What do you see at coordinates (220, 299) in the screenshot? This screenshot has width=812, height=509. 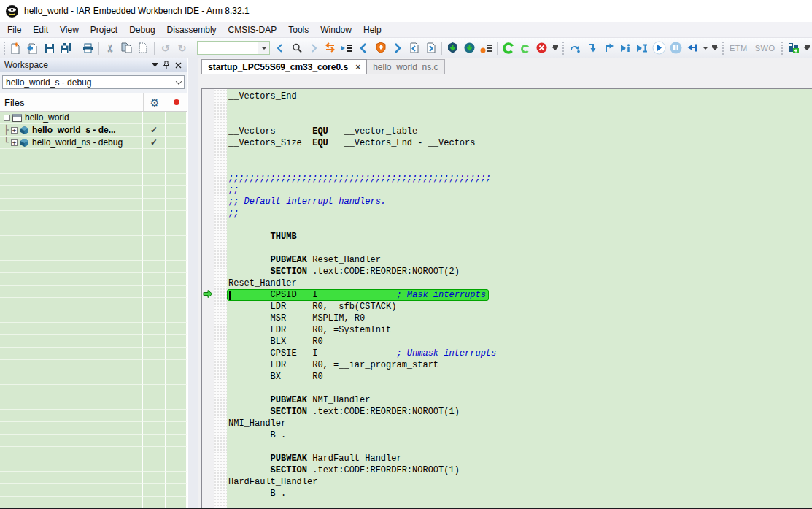 I see `editor-gutter` at bounding box center [220, 299].